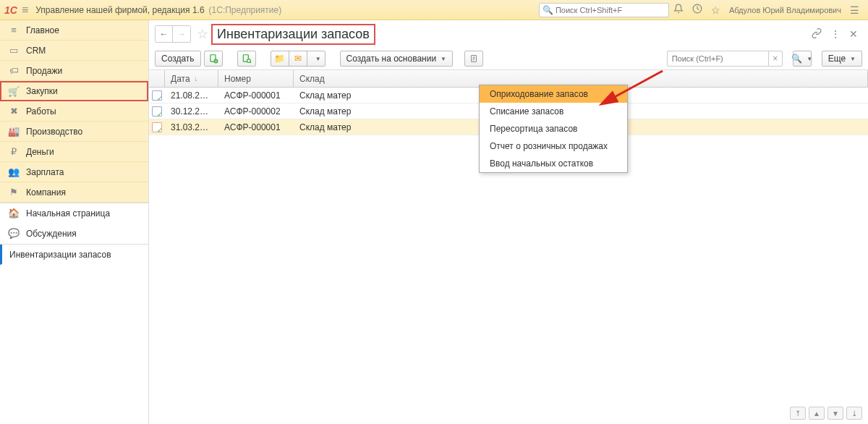  What do you see at coordinates (14, 91) in the screenshot?
I see `cart-icon: 🛒` at bounding box center [14, 91].